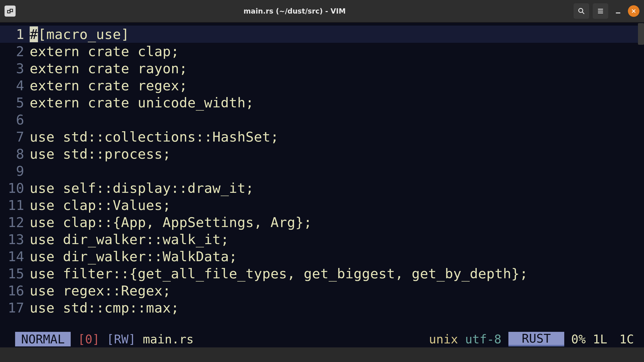 This screenshot has width=644, height=362. What do you see at coordinates (15, 256) in the screenshot?
I see `line-number: 14` at bounding box center [15, 256].